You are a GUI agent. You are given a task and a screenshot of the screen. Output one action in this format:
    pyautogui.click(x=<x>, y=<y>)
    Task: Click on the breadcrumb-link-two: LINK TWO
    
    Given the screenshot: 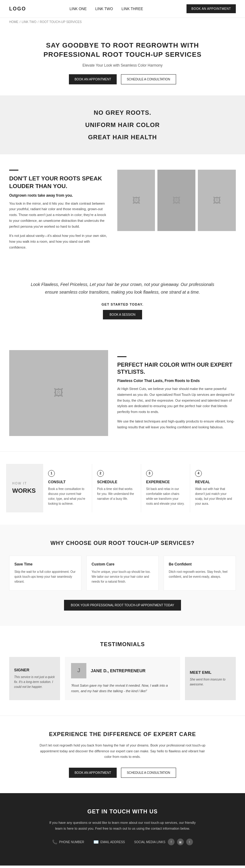 What is the action you would take?
    pyautogui.click(x=29, y=22)
    